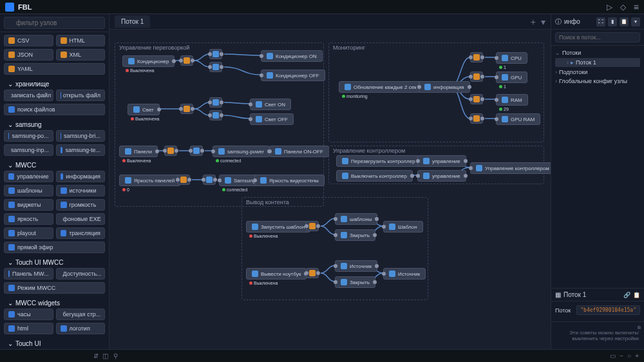 The height and width of the screenshot is (362, 644). What do you see at coordinates (241, 151) in the screenshot?
I see `flow-node: samsung-powerconnected` at bounding box center [241, 151].